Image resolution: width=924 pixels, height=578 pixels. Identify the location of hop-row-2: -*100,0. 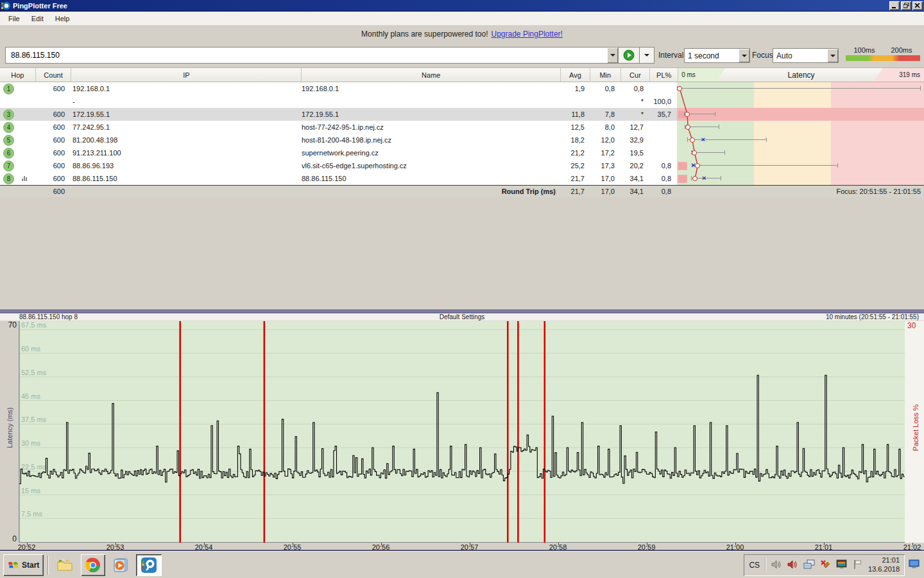
(462, 101).